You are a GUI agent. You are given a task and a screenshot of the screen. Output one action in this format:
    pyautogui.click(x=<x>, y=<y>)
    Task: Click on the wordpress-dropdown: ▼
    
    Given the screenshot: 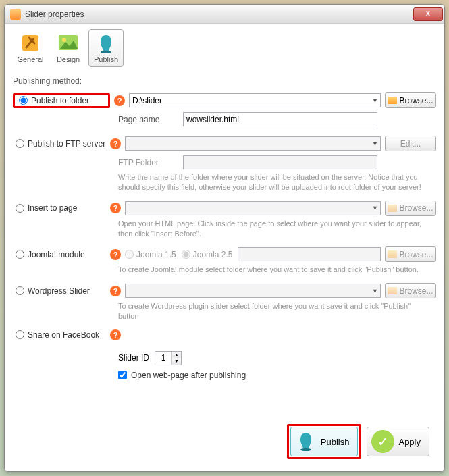 What is the action you would take?
    pyautogui.click(x=253, y=290)
    